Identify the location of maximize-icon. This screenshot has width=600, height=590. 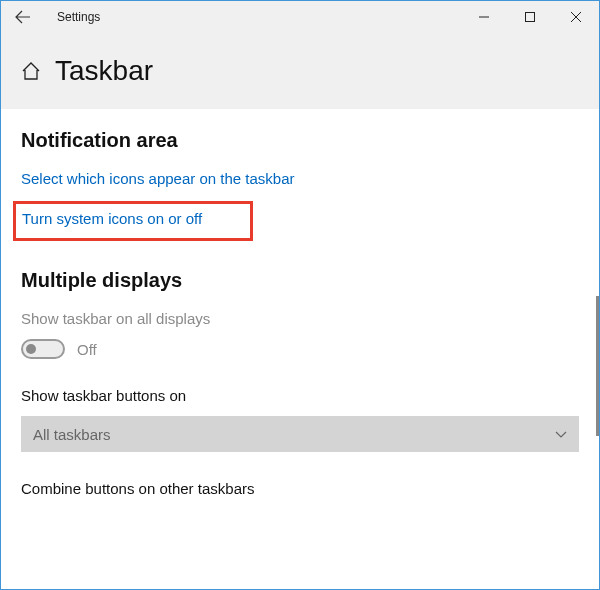
(530, 17).